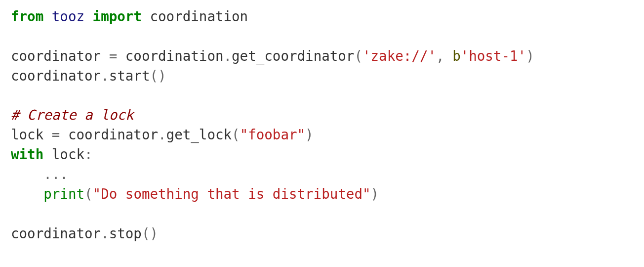 Image resolution: width=644 pixels, height=267 pixels. Describe the element at coordinates (129, 16) in the screenshot. I see `code-line: from tooz import coordination` at that location.